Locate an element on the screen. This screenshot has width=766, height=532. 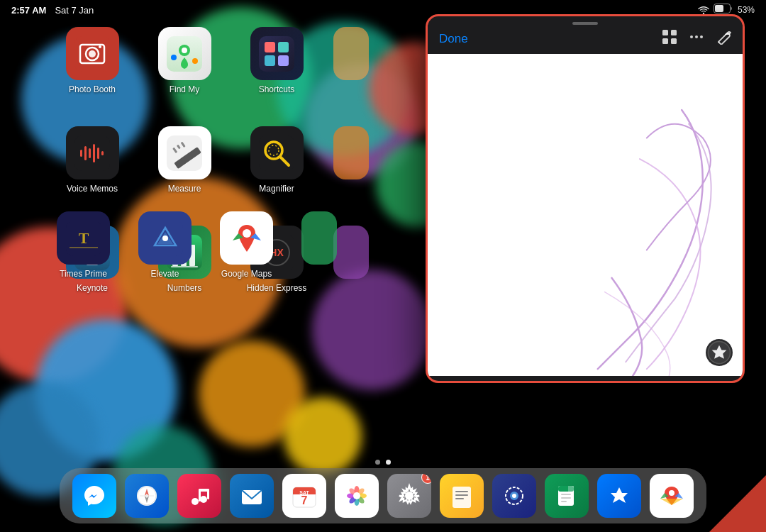
voice-memos-icon is located at coordinates (92, 153).